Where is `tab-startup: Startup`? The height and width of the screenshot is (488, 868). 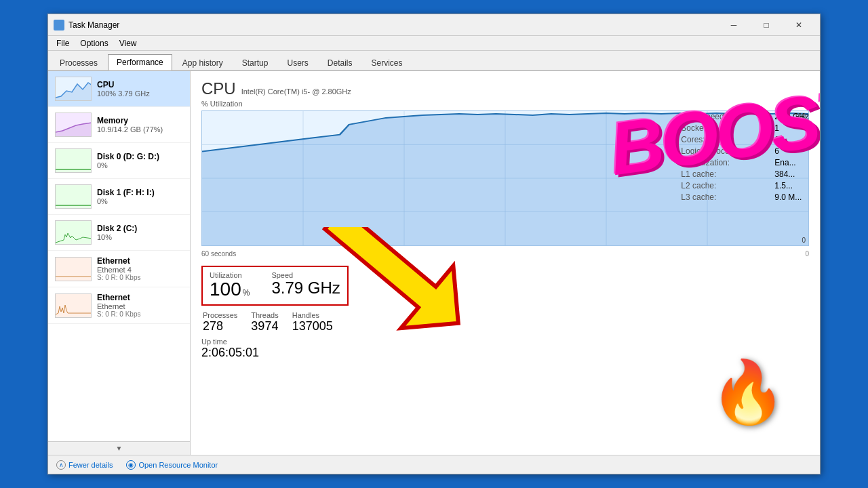 tab-startup: Startup is located at coordinates (255, 62).